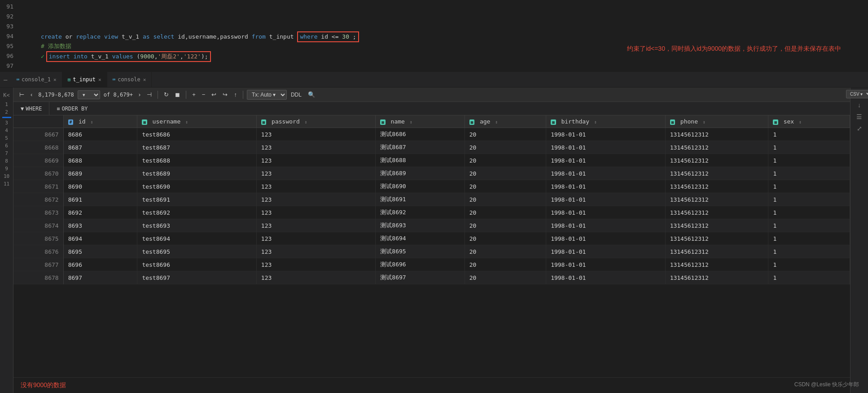  Describe the element at coordinates (130, 80) in the screenshot. I see `tab-console: ⌨ console ✕` at that location.